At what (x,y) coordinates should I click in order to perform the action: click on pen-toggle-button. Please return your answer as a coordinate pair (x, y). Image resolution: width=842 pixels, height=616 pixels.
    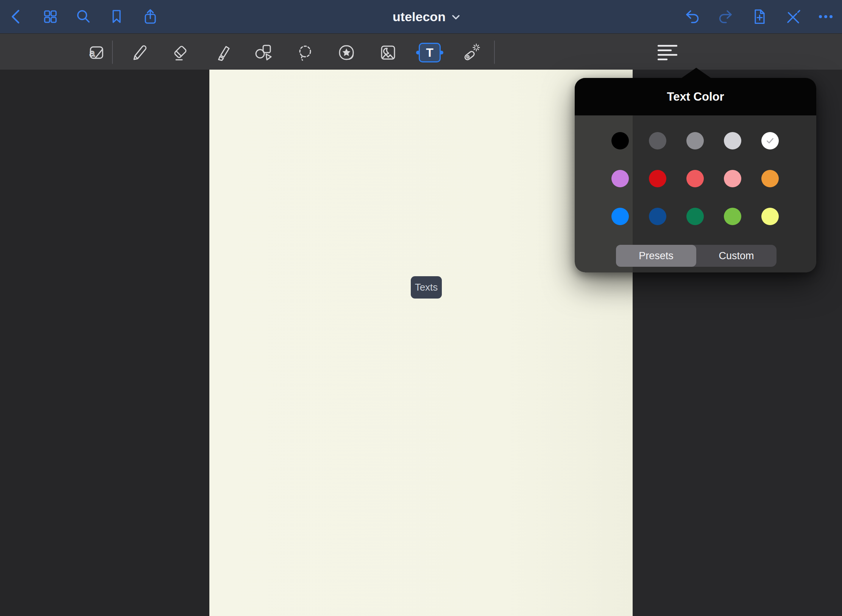
    Looking at the image, I should click on (792, 17).